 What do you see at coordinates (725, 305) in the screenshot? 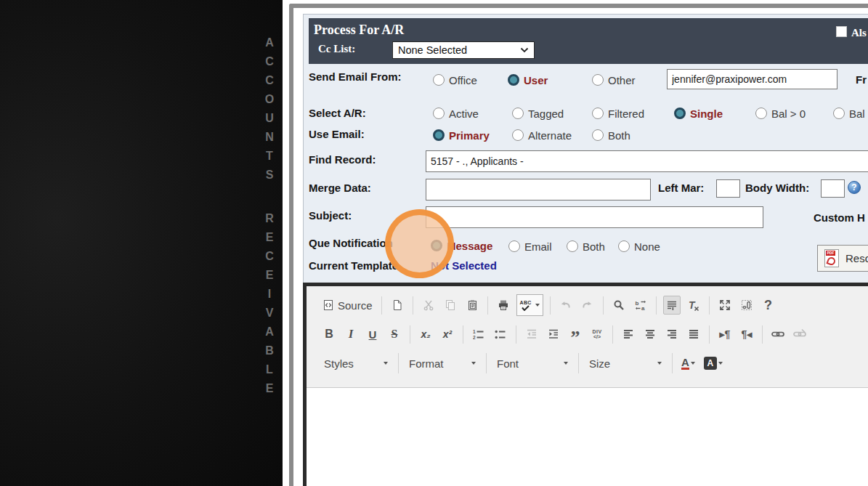
I see `maximize-button` at bounding box center [725, 305].